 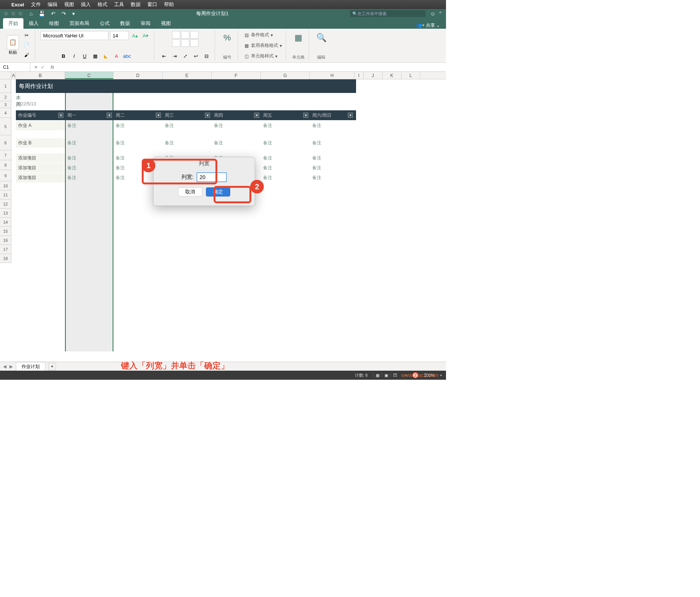 What do you see at coordinates (386, 376) in the screenshot?
I see `view-buttons: ▦▣凹` at bounding box center [386, 376].